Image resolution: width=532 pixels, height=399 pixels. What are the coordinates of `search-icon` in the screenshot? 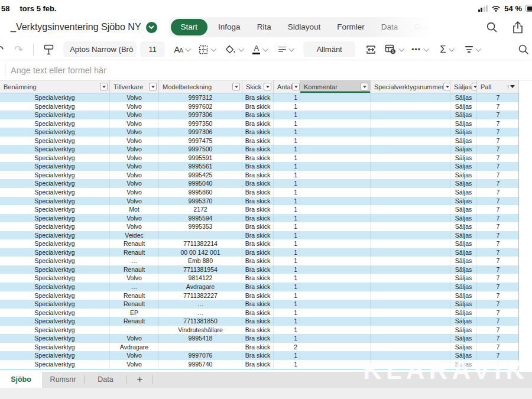 It's located at (492, 27).